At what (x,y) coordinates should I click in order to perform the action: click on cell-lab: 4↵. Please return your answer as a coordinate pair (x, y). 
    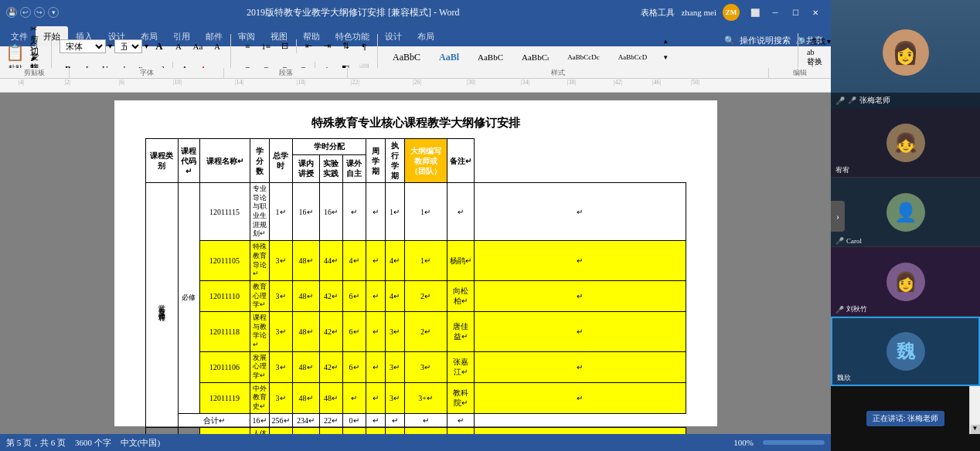
    Looking at the image, I should click on (354, 261).